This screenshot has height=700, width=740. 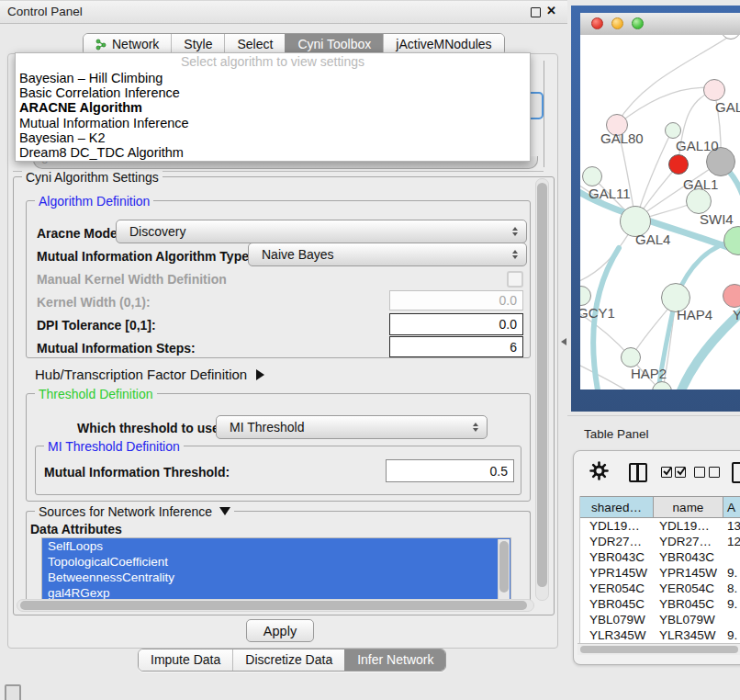 What do you see at coordinates (456, 324) in the screenshot?
I see `dpi-tolerance-field: 0.0` at bounding box center [456, 324].